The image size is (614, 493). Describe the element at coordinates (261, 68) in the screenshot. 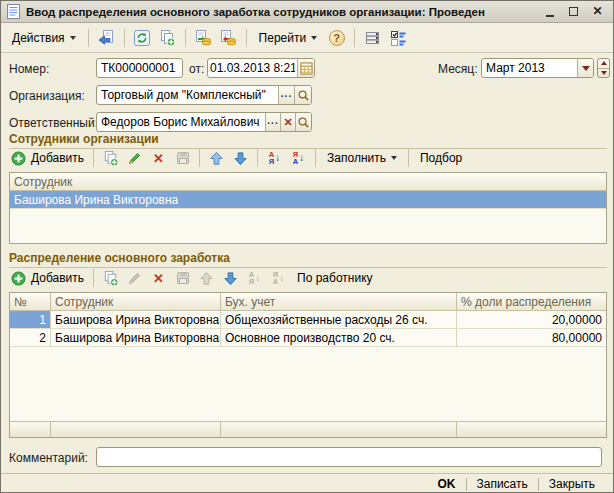

I see `date-field` at that location.